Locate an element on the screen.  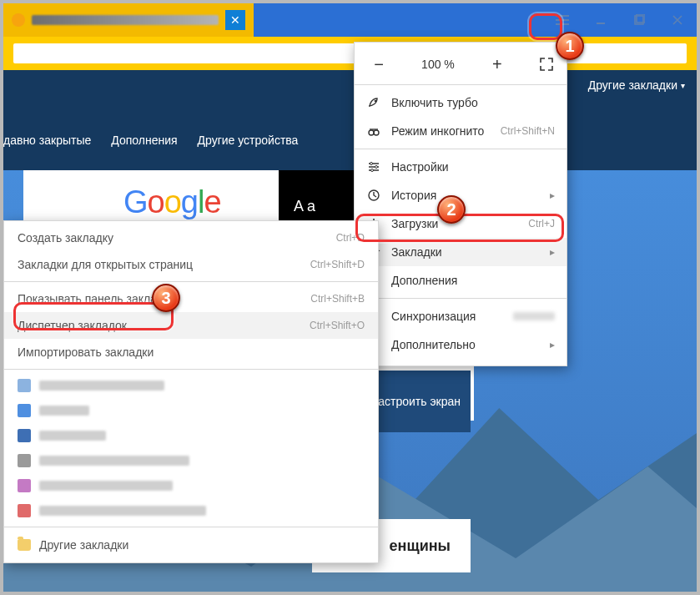
submenu-label: Диспетчер закладок is located at coordinates (72, 325).